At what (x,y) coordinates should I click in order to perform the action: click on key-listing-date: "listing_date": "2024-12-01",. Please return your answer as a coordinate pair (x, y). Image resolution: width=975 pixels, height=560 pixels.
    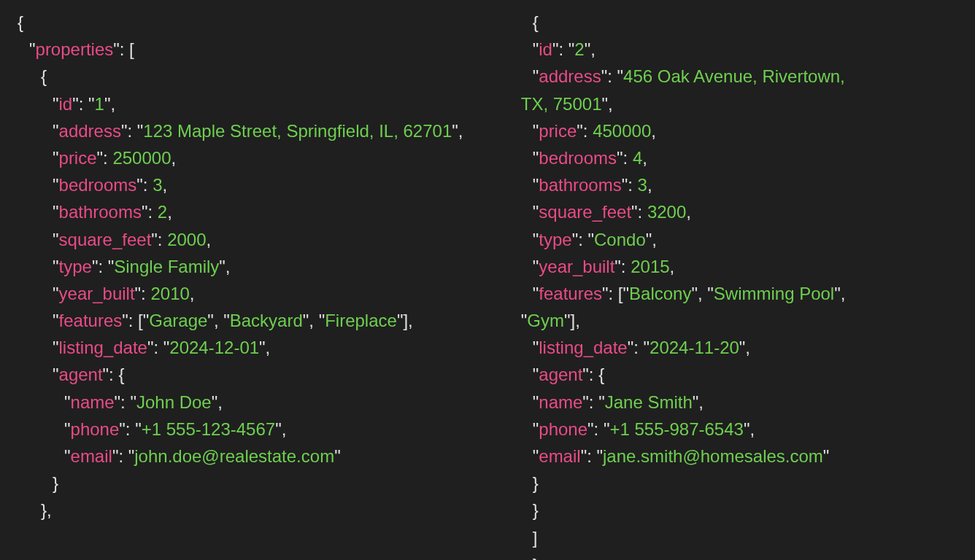
    Looking at the image, I should click on (247, 347).